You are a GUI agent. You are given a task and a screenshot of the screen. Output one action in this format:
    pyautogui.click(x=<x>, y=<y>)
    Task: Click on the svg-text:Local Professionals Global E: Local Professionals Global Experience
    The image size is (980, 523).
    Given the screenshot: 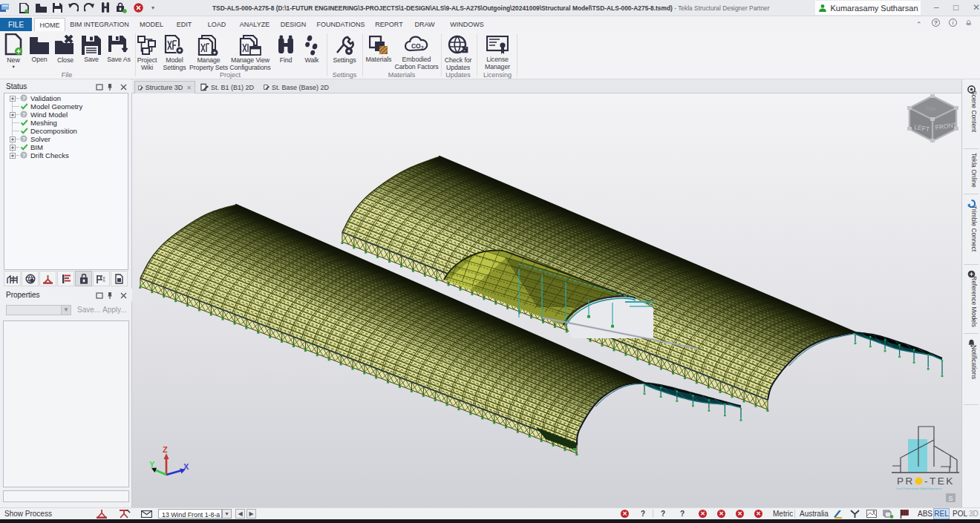 What is the action you would take?
    pyautogui.click(x=919, y=489)
    